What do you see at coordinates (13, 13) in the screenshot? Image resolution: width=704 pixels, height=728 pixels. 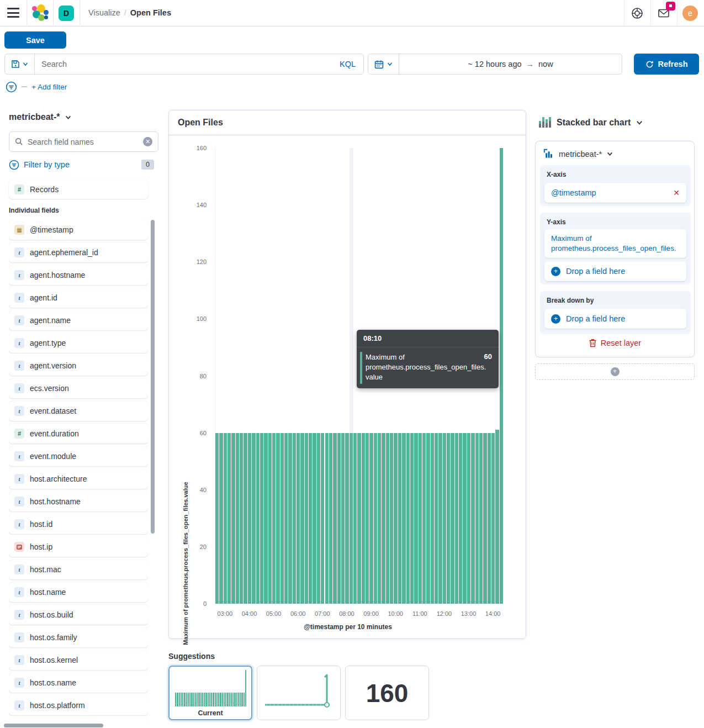 I see `menu-icon` at bounding box center [13, 13].